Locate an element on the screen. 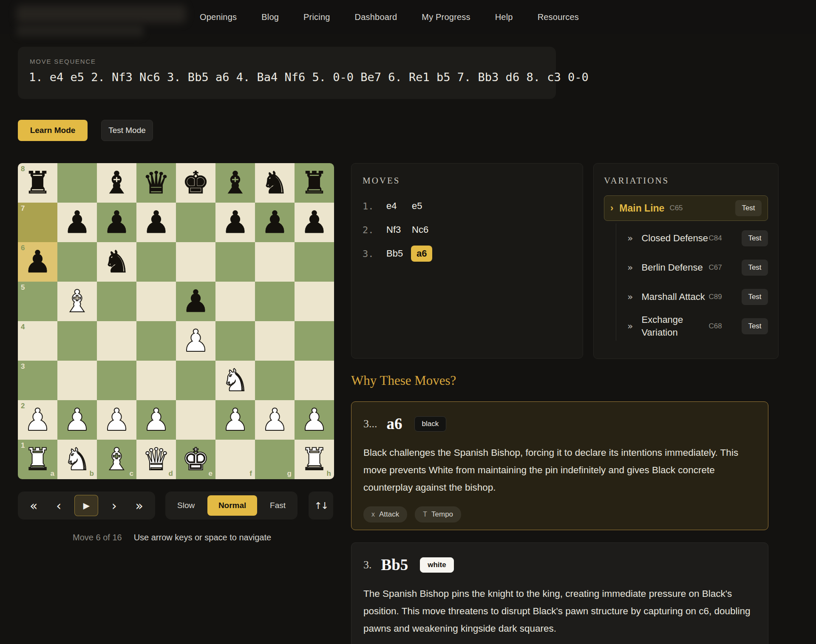 This screenshot has height=644, width=816. test-mode-button: Test Mode is located at coordinates (127, 130).